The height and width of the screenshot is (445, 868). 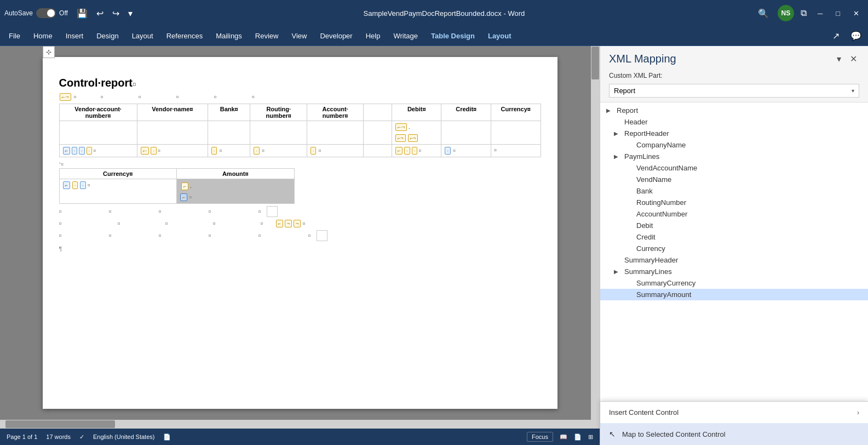 What do you see at coordinates (734, 145) in the screenshot?
I see `tree-companyname: CompanyName` at bounding box center [734, 145].